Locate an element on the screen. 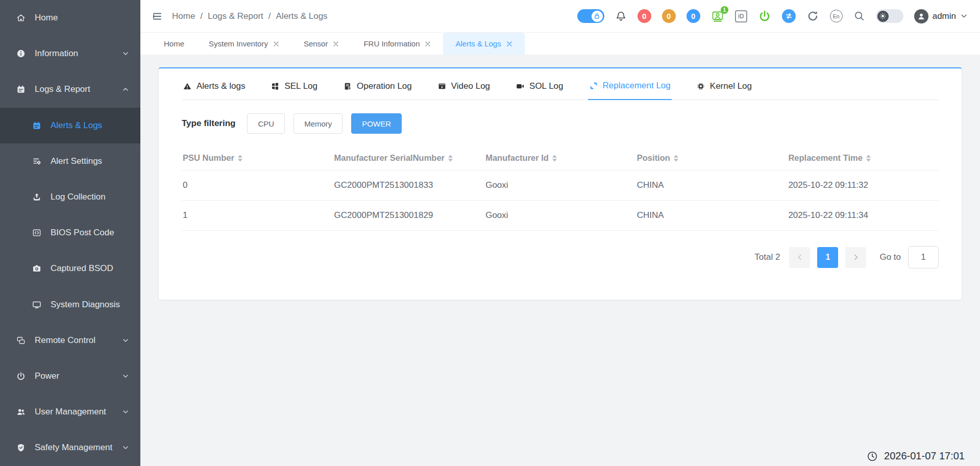 The height and width of the screenshot is (466, 980). sidebar-item-safety-management: Safety Management is located at coordinates (70, 448).